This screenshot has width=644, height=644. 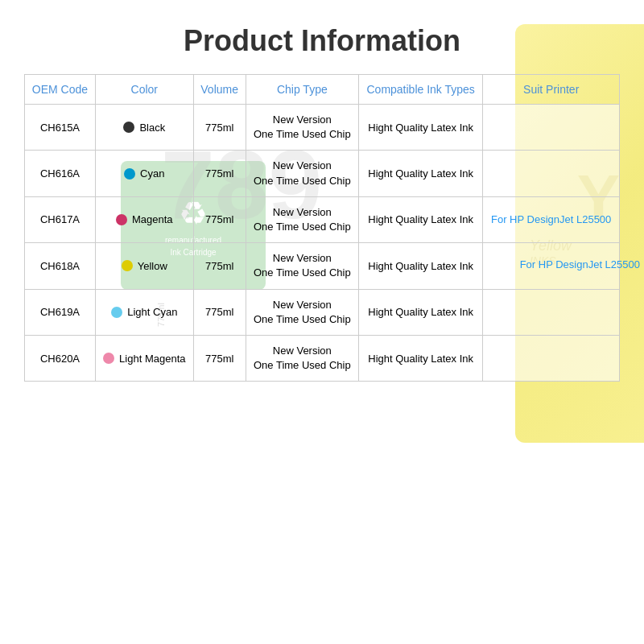 I want to click on cell-color: Light Cyan, so click(x=144, y=312).